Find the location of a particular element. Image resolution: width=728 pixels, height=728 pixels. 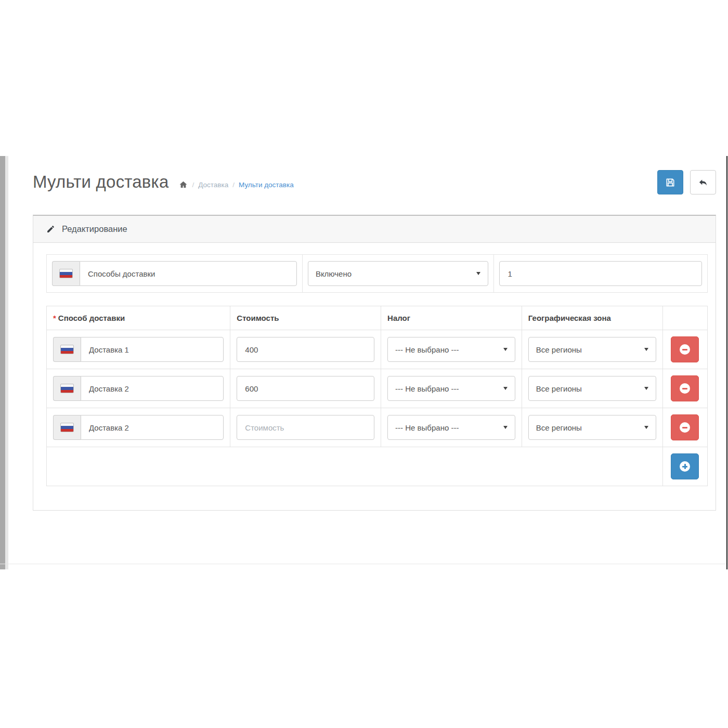

home-icon is located at coordinates (183, 185).